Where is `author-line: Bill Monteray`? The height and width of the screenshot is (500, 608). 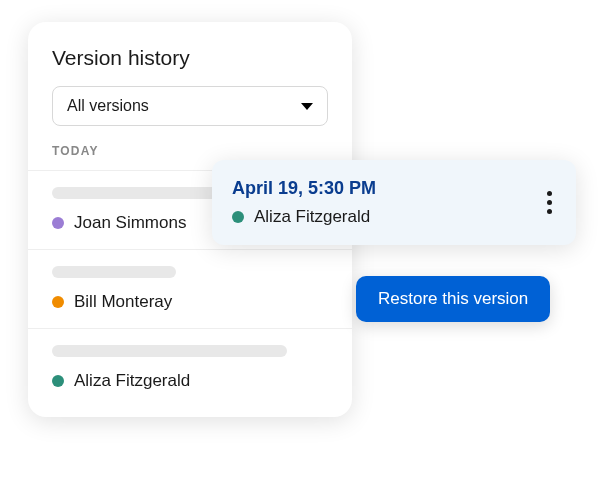
author-line: Bill Monteray is located at coordinates (190, 302).